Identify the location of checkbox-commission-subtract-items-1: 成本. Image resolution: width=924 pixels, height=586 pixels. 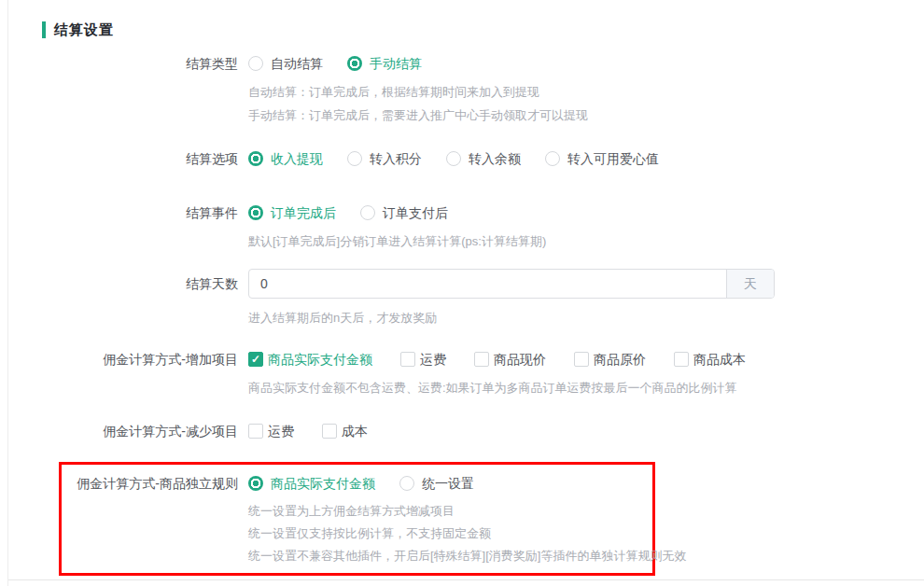
(345, 431).